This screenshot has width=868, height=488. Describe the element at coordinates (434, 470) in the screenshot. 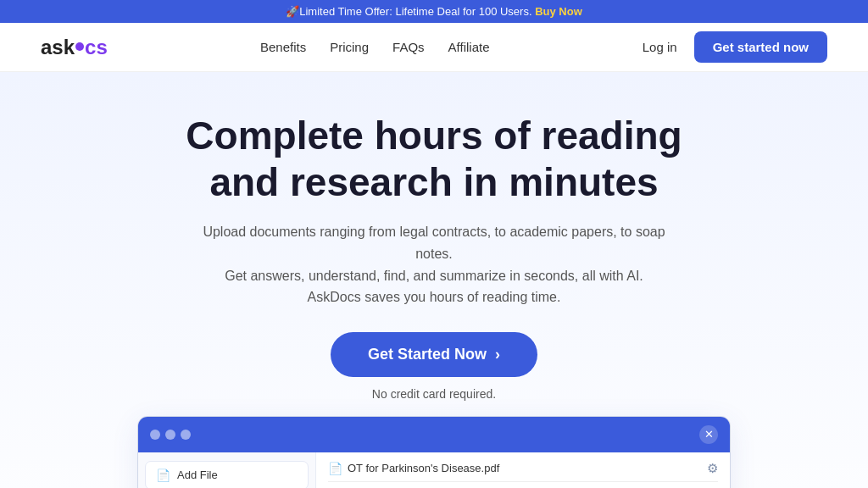

I see `mockup-body: 📄 Add File 📁 Add Folder ▶ Add YouTube Li…` at that location.